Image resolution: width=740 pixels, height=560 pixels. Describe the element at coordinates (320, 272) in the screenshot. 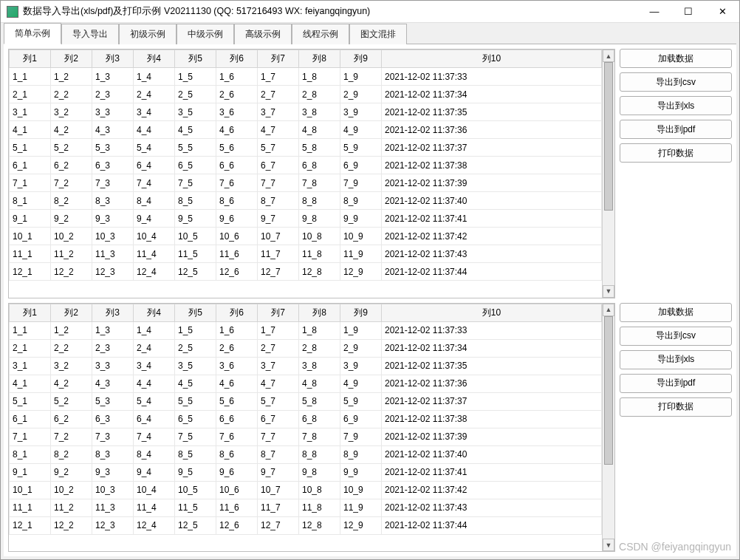

I see `table-cell: 12_8` at that location.